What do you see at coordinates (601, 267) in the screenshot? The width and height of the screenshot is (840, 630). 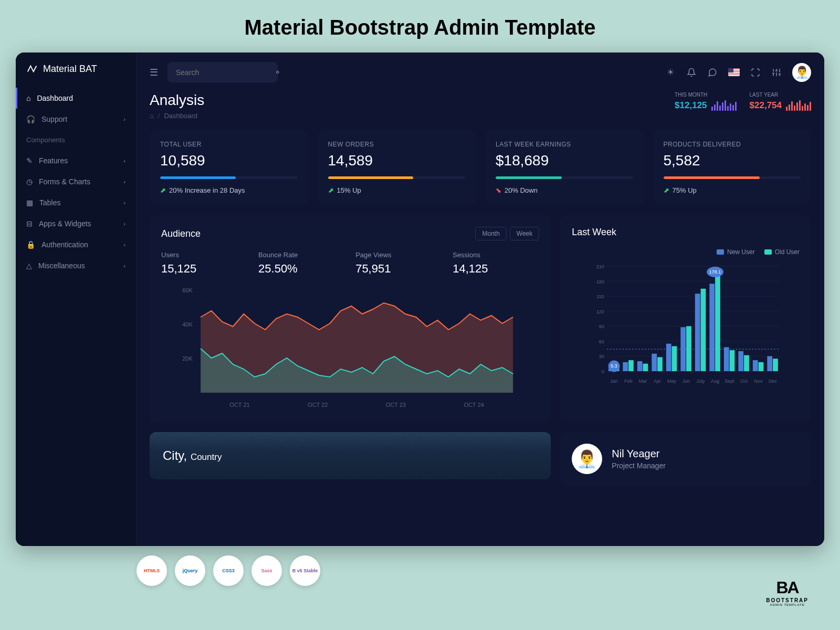 I see `svg-text: 210` at bounding box center [601, 267].